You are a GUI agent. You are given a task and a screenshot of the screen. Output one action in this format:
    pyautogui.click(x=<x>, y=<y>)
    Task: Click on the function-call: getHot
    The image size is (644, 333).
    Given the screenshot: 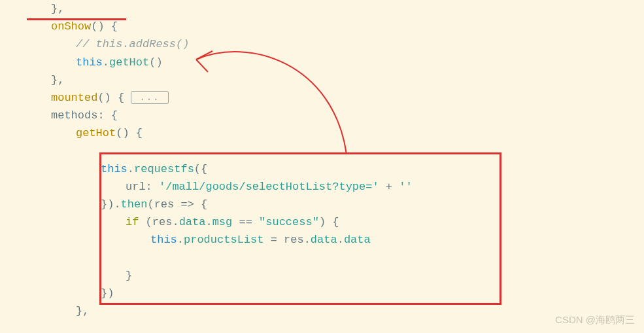 What is the action you would take?
    pyautogui.click(x=129, y=63)
    